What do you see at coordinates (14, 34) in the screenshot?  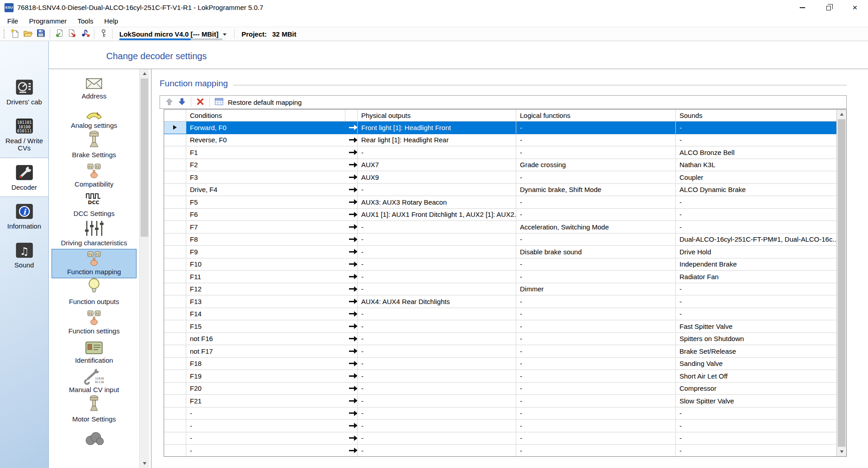 I see `new-project-button` at bounding box center [14, 34].